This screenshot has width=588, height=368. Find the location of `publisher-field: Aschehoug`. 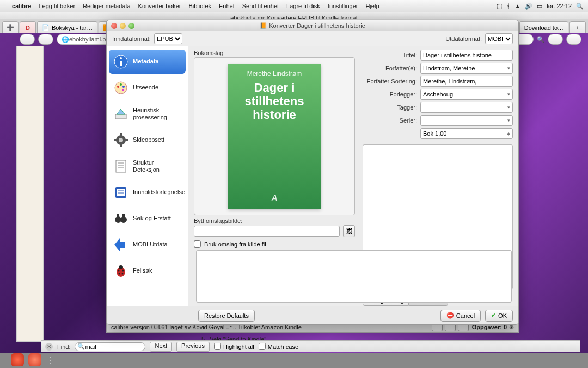

publisher-field: Aschehoug is located at coordinates (467, 94).